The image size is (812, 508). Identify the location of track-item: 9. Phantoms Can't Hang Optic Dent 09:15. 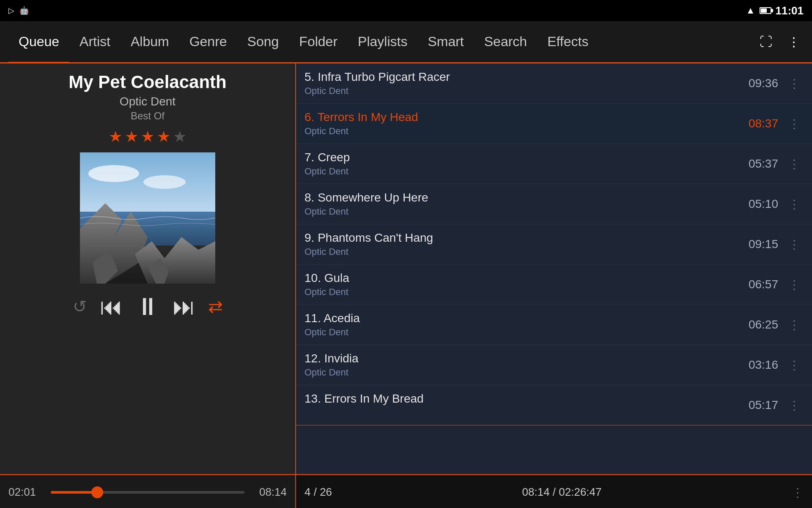
(554, 245).